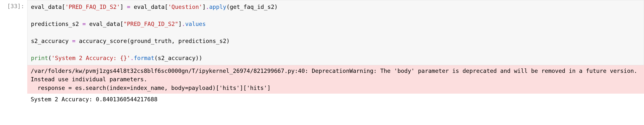 Image resolution: width=644 pixels, height=125 pixels. Describe the element at coordinates (57, 24) in the screenshot. I see `code-token: predictions_s2` at that location.